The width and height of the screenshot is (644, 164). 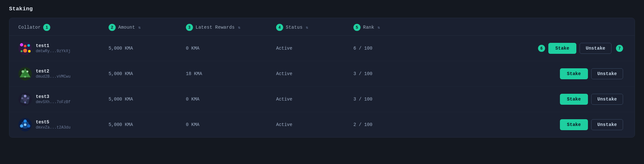 I want to click on sort-icon-latest-rewards: ⇅, so click(x=239, y=28).